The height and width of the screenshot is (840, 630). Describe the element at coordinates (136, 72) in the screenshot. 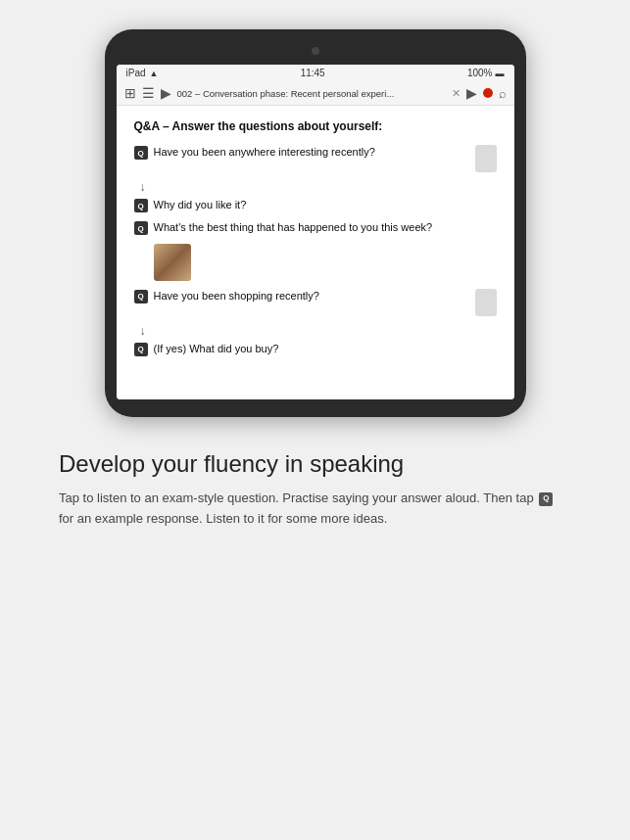

I see `ipad-label: iPad` at that location.